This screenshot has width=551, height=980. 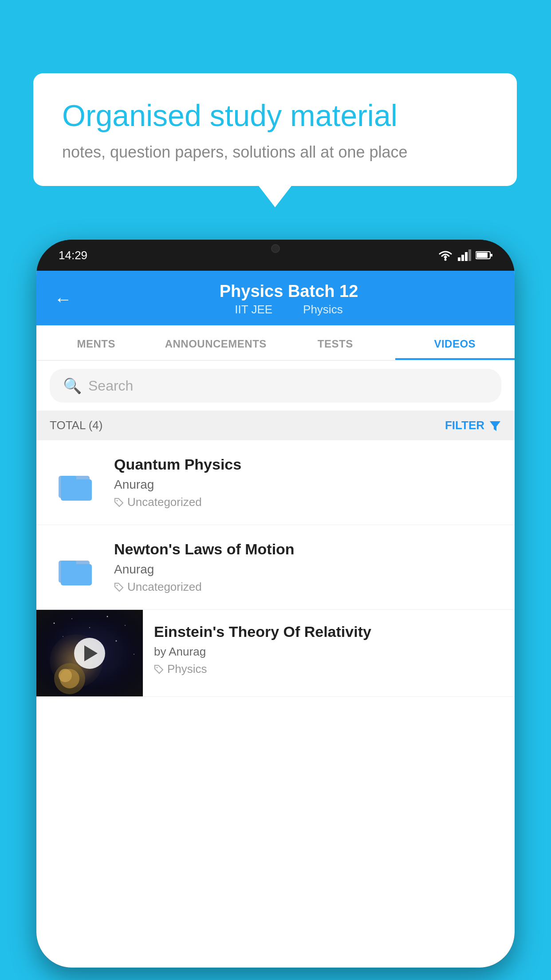 I want to click on signal-icon, so click(x=464, y=255).